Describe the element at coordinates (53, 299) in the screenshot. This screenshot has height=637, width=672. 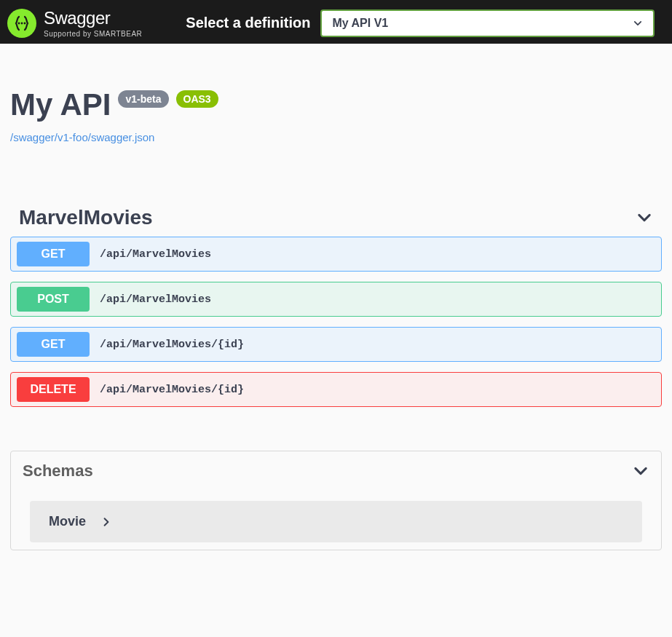
I see `http-method-badge: POST` at that location.